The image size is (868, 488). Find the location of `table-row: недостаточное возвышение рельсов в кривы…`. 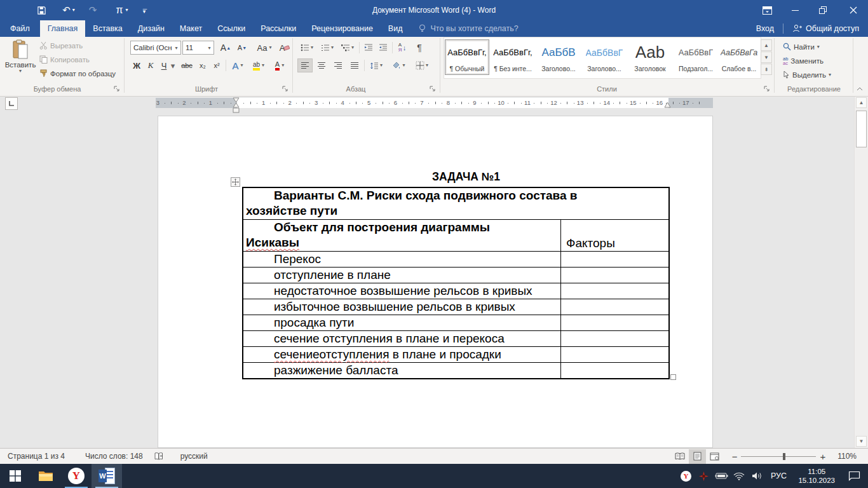

table-row: недостаточное возвышение рельсов в кривы… is located at coordinates (456, 291).